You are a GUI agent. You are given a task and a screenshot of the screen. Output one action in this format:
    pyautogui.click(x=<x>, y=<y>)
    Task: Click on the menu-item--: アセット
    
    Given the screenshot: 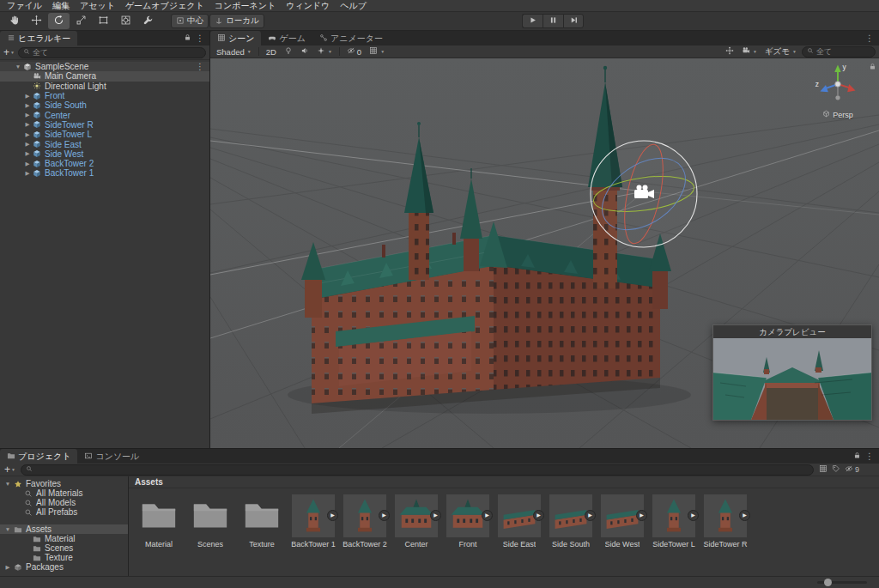 What is the action you would take?
    pyautogui.click(x=98, y=6)
    